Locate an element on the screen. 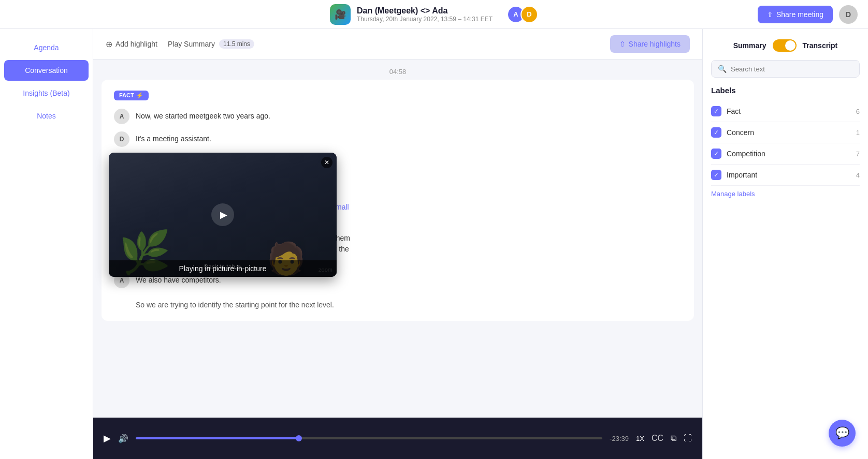 This screenshot has height=459, width=868. speaker-avatar-a: A is located at coordinates (122, 116).